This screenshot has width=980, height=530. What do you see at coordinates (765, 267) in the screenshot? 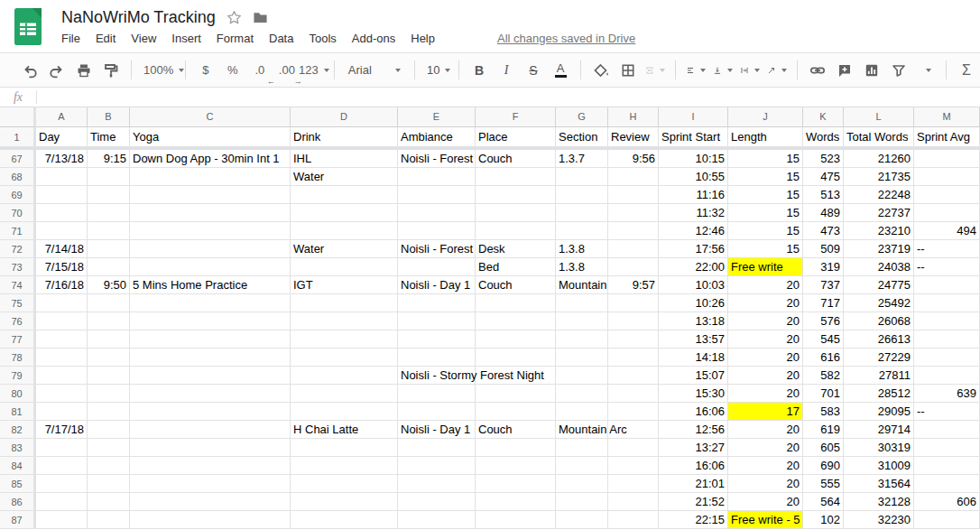
I see `cell-J73: Free write` at bounding box center [765, 267].